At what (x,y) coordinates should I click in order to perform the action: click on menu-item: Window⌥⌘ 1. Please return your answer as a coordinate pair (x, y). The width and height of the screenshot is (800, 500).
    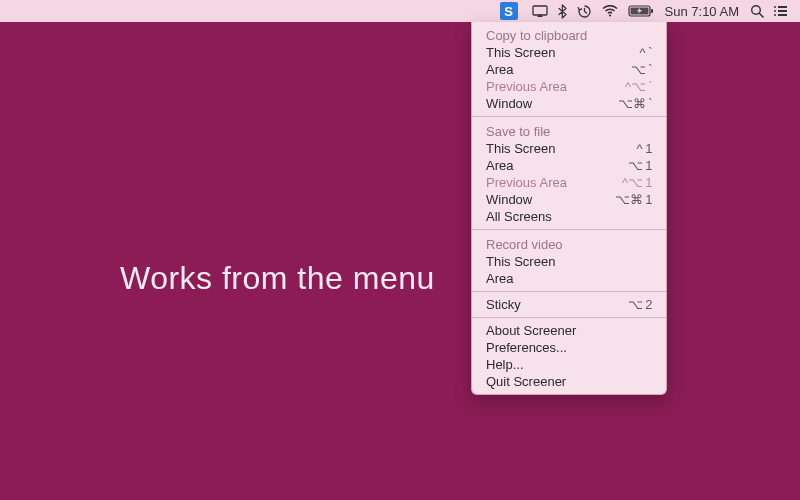
    Looking at the image, I should click on (569, 200).